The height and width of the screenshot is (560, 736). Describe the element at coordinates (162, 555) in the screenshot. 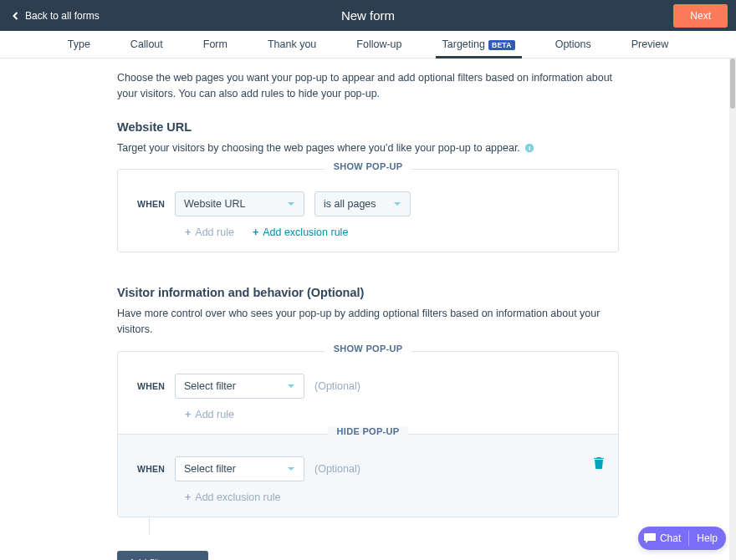

I see `add-filter-group-button: Add filter group` at that location.